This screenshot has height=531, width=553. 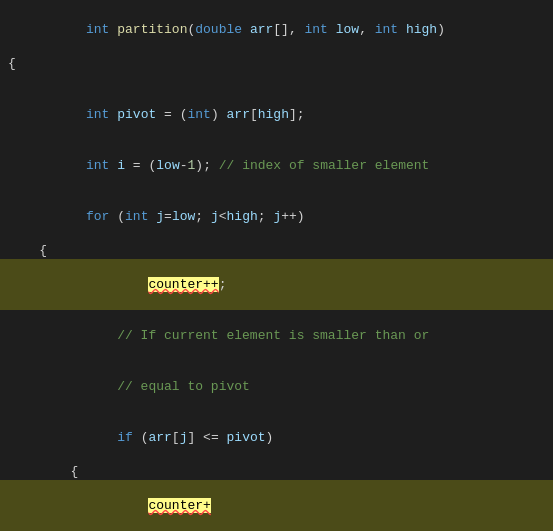 What do you see at coordinates (276, 336) in the screenshot?
I see `code-line-9: // If current element is smaller than or` at bounding box center [276, 336].